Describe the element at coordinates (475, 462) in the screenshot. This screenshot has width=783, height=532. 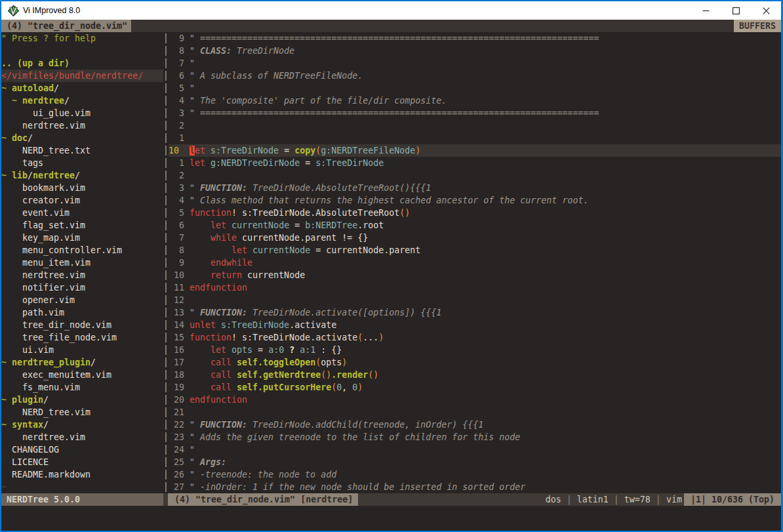
I see `code-line: 25 " Args:` at that location.